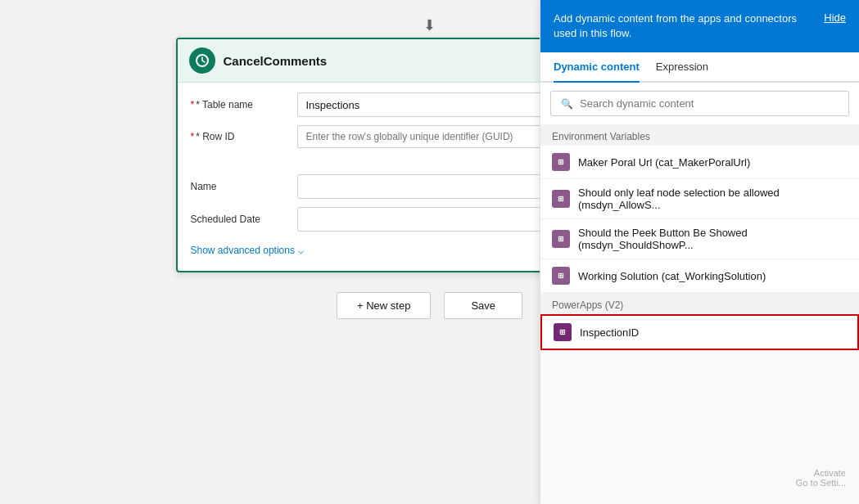 This screenshot has height=504, width=859. Describe the element at coordinates (699, 332) in the screenshot. I see `inspection-id-item: ⊞ InspectionID` at that location.